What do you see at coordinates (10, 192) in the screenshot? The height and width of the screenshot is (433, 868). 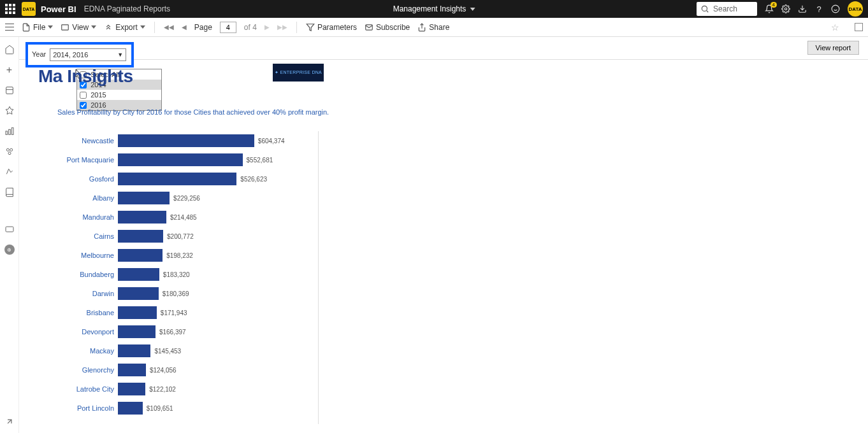 I see `learn-icon` at bounding box center [10, 192].